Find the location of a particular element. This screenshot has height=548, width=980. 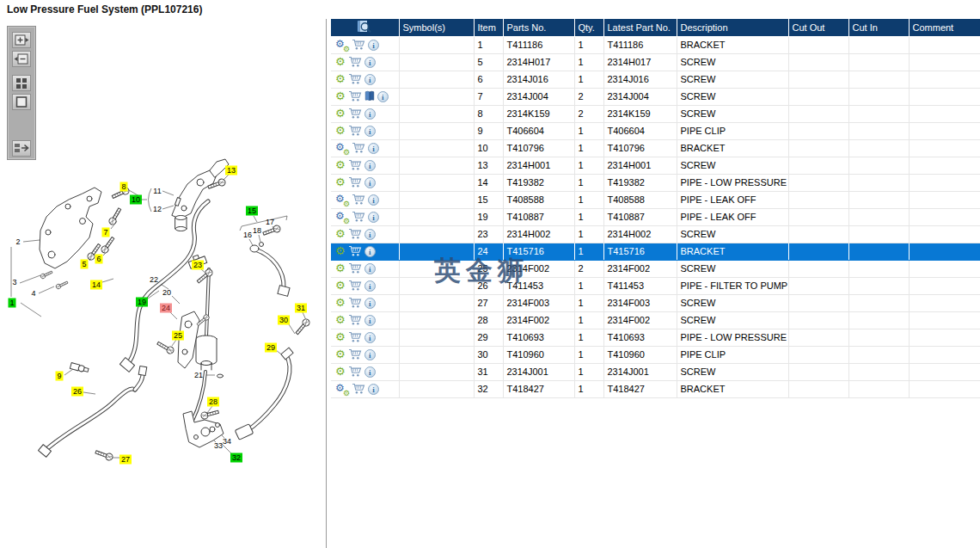

diagram-callout-18: 18 is located at coordinates (257, 231).